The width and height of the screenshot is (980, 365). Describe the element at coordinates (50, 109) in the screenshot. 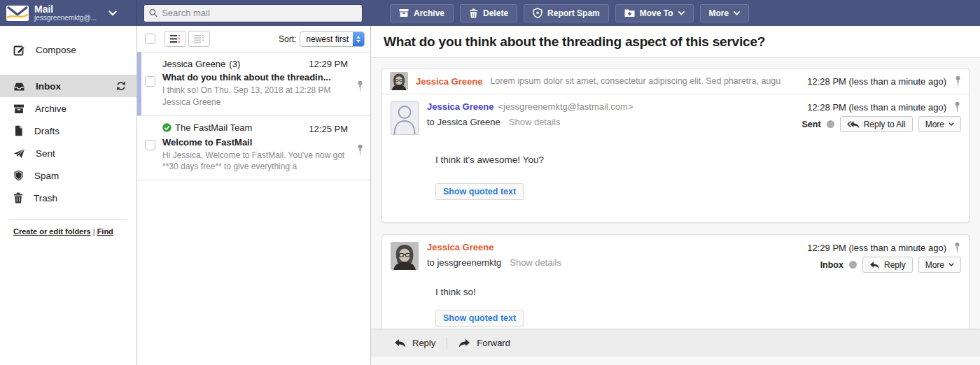

I see `sidebar-item-label: Archive` at that location.